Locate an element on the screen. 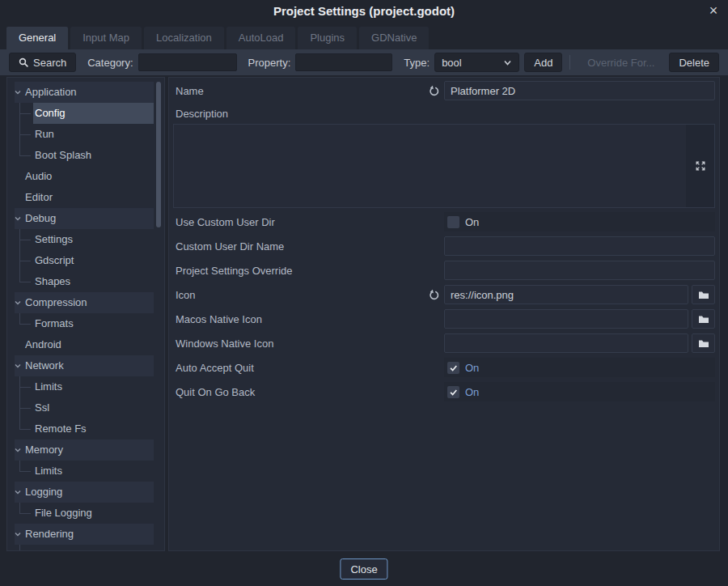 This screenshot has width=728, height=586. property-label: Description is located at coordinates (445, 113).